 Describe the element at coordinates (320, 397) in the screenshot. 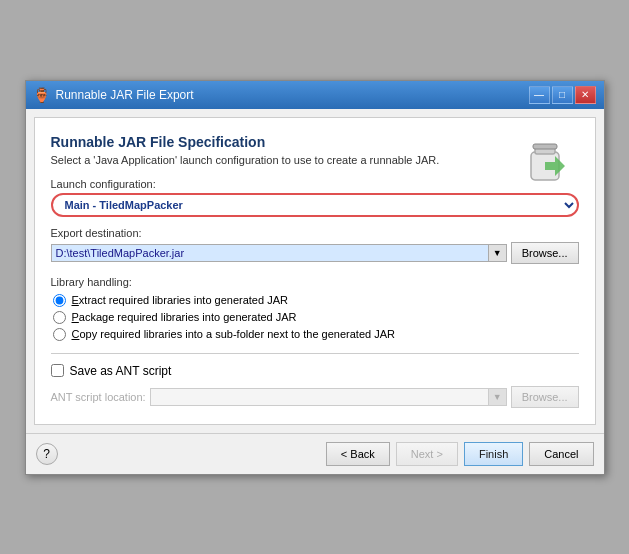

I see `ant-location-input` at that location.